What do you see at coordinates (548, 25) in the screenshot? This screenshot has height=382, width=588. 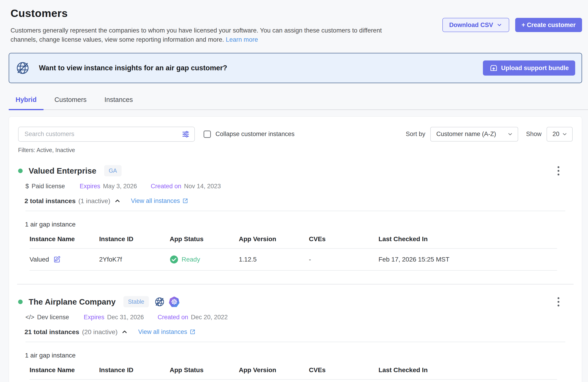 I see `create-customer-label: + Create customer` at bounding box center [548, 25].